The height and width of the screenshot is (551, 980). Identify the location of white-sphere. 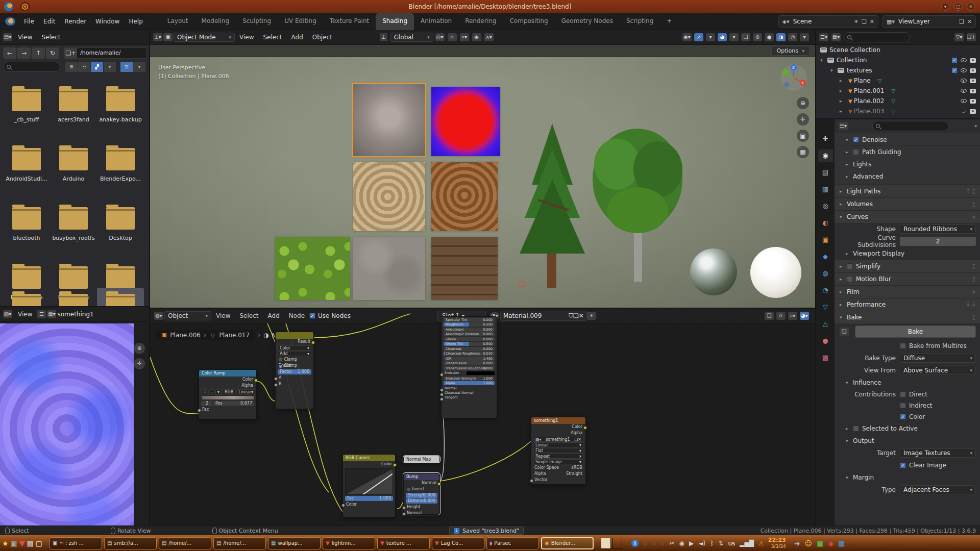
(776, 272).